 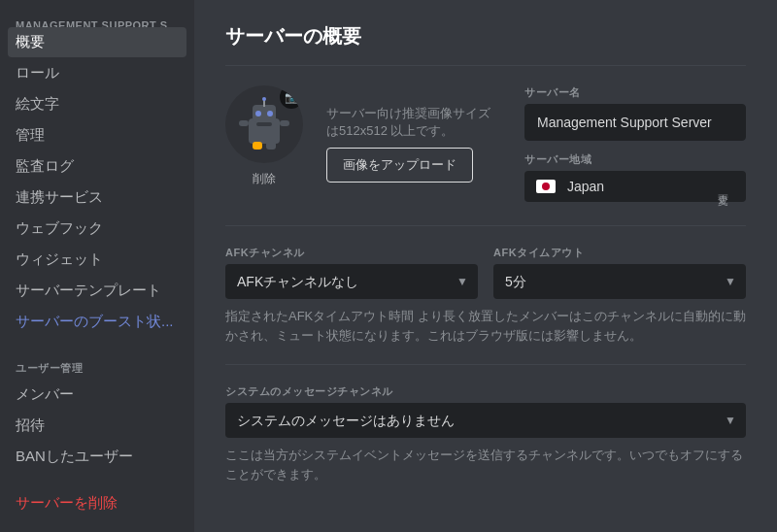 I want to click on sidebar-item-roles: ロール, so click(x=97, y=74).